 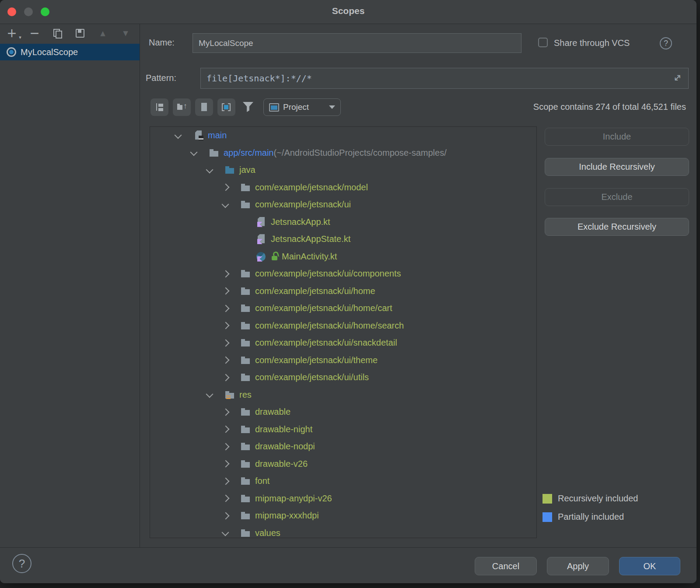 I want to click on tree-row: mipmap-xxxhdpi, so click(x=343, y=516).